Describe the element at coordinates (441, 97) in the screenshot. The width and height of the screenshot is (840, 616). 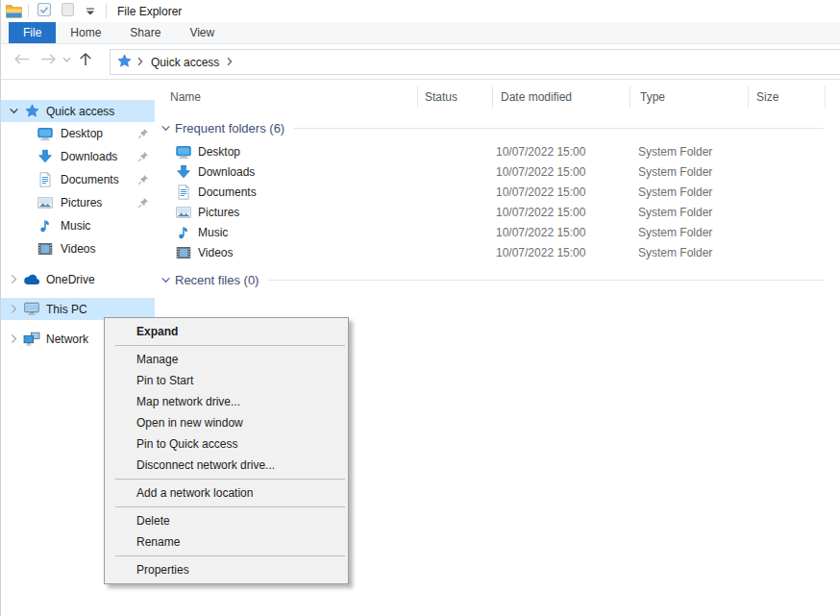
I see `column-header-status: Status` at that location.